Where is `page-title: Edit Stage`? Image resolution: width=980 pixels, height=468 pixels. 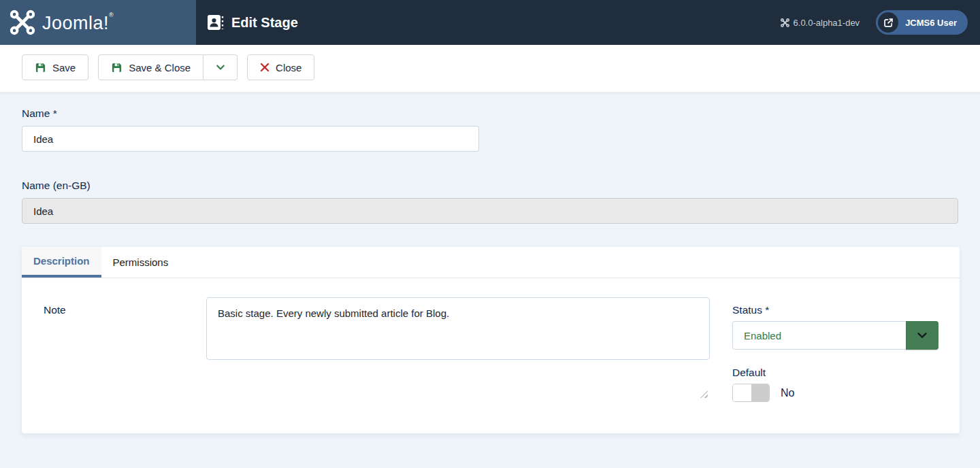 page-title: Edit Stage is located at coordinates (265, 23).